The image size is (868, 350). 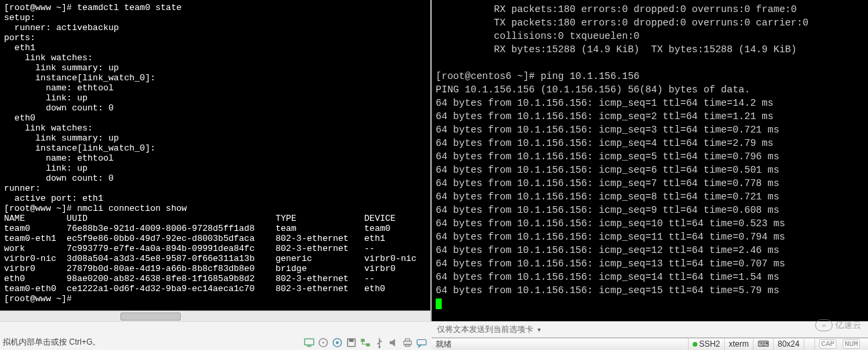 I want to click on cd-icon, so click(x=337, y=343).